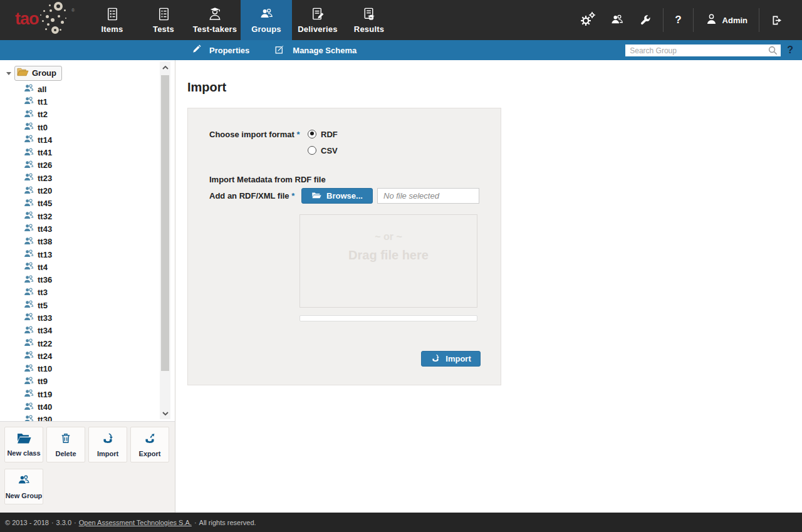 The image size is (802, 532). I want to click on manage-schema-button: Manage Schema, so click(316, 50).